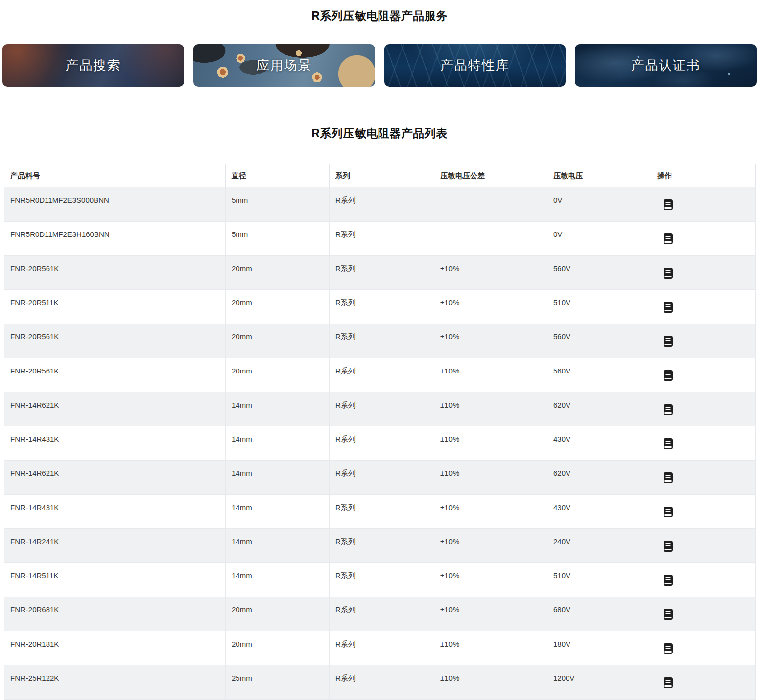 The image size is (759, 700). Describe the element at coordinates (599, 683) in the screenshot. I see `cell-varistor-voltage: 1200V` at that location.